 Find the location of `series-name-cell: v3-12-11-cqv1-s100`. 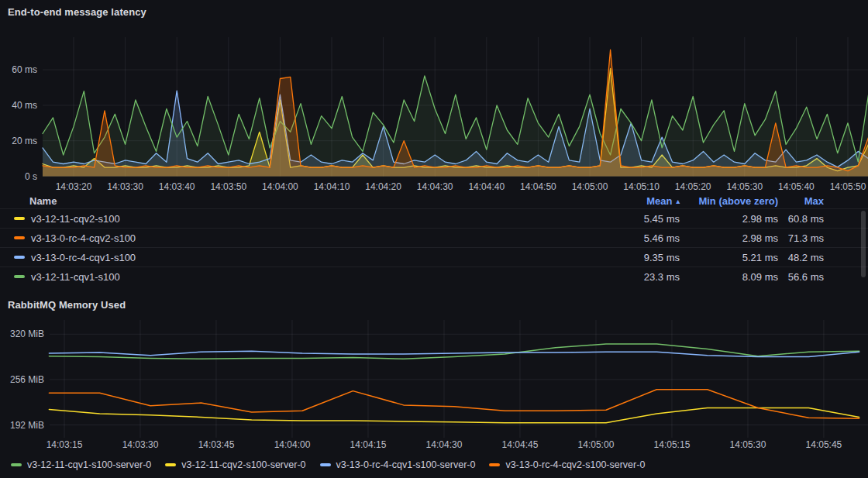

series-name-cell: v3-12-11-cqv1-s100 is located at coordinates (288, 277).